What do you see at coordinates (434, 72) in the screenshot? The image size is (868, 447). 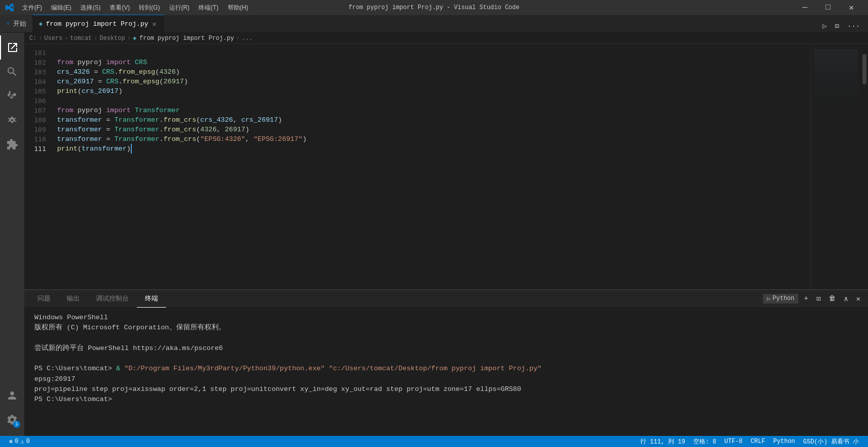 I see `code-line-103: crs_4326 = CRS.from_epsg(4326)` at bounding box center [434, 72].